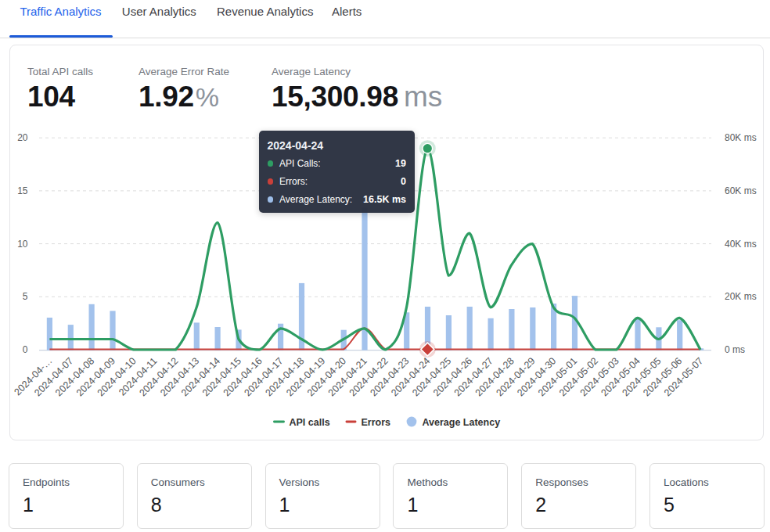  What do you see at coordinates (23, 138) in the screenshot?
I see `svg-text: 20` at bounding box center [23, 138].